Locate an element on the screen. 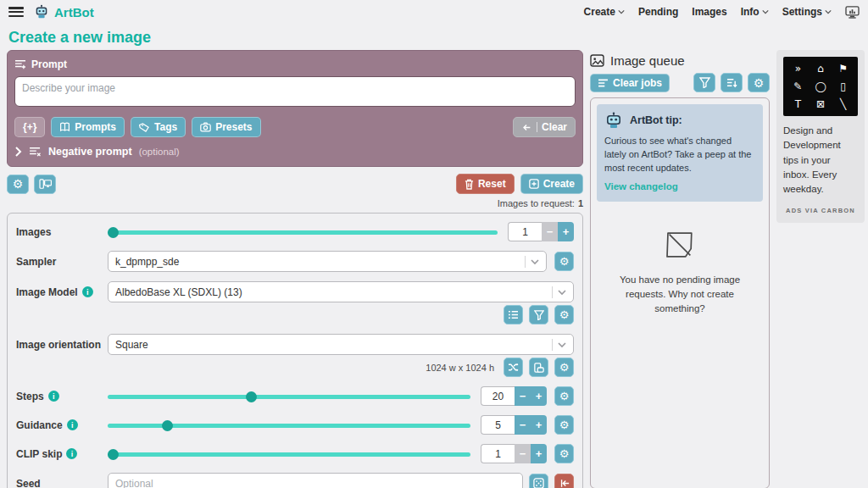 The image size is (868, 488). devices-button is located at coordinates (45, 185).